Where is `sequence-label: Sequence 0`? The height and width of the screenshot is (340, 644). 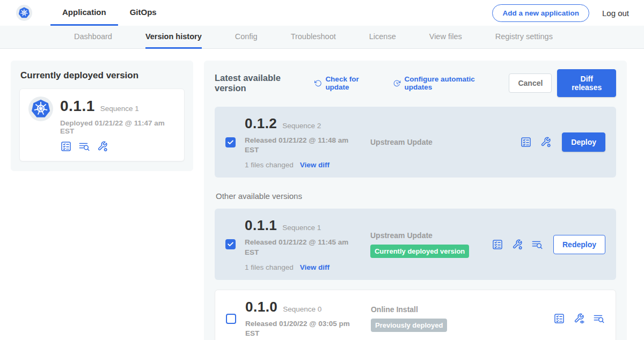 sequence-label: Sequence 0 is located at coordinates (302, 309).